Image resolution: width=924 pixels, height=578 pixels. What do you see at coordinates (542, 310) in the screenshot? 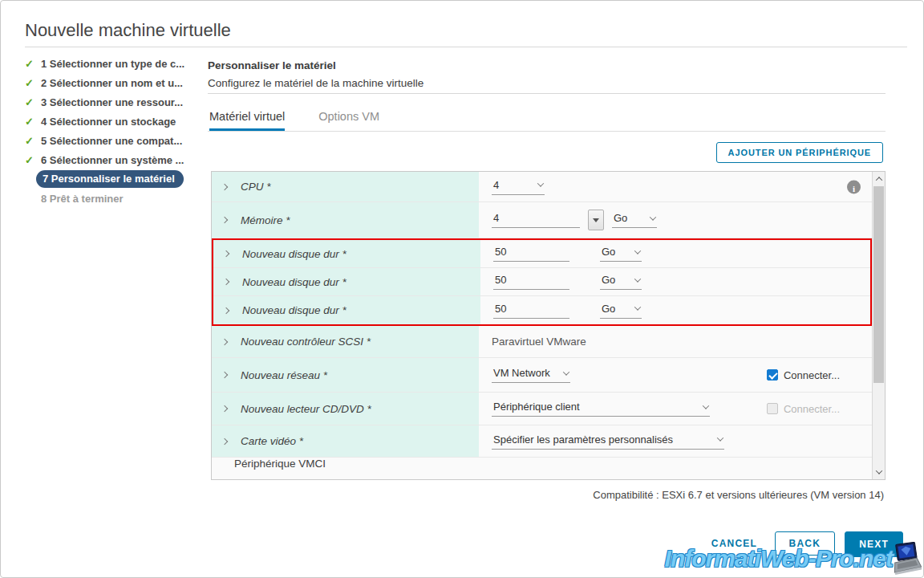
I see `row-new-hard-disk-3: Nouveau disque dur * 50 Go` at bounding box center [542, 310].